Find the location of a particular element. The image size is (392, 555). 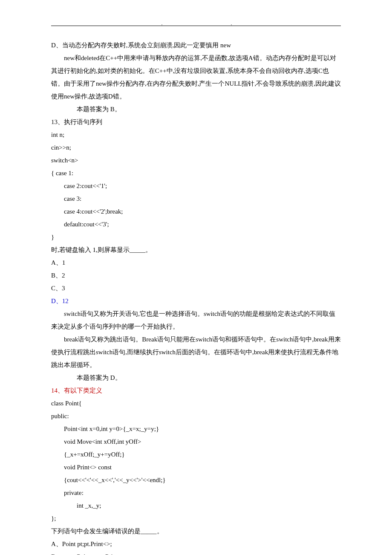

q14-code: int _x,_y; is located at coordinates (196, 506).